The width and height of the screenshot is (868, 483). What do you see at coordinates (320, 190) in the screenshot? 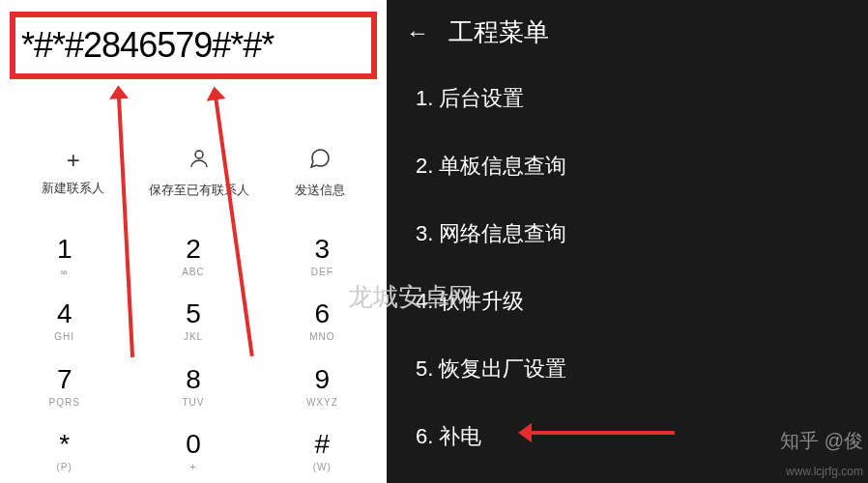
I see `send-message-label: 发送信息` at bounding box center [320, 190].